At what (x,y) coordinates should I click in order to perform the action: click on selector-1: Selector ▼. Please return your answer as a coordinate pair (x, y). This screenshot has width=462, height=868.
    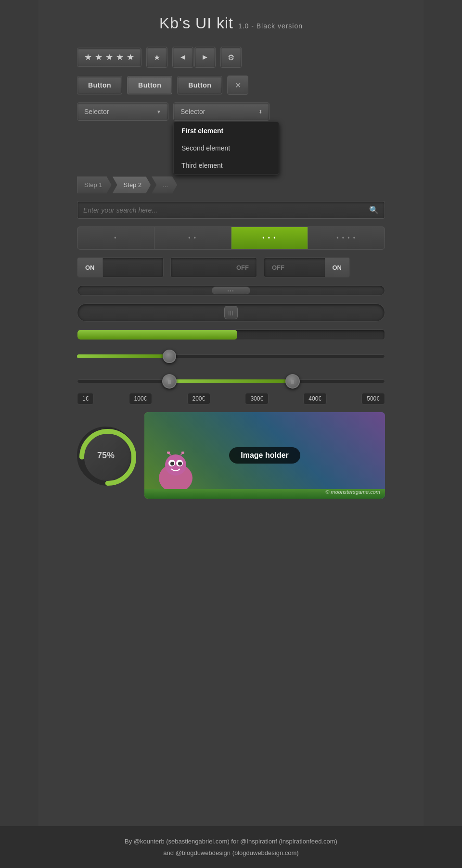
    Looking at the image, I should click on (123, 112).